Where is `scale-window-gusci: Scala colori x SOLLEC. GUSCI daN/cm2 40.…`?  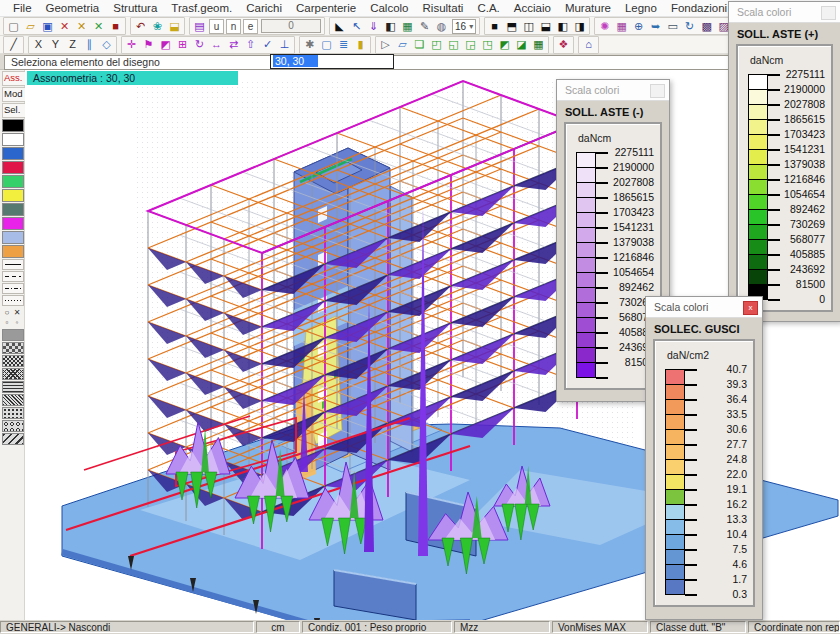 scale-window-gusci: Scala colori x SOLLEC. GUSCI daN/cm2 40.… is located at coordinates (704, 458).